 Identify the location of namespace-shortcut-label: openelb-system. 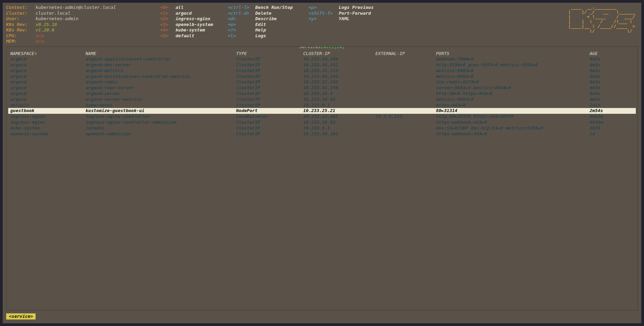
(194, 25).